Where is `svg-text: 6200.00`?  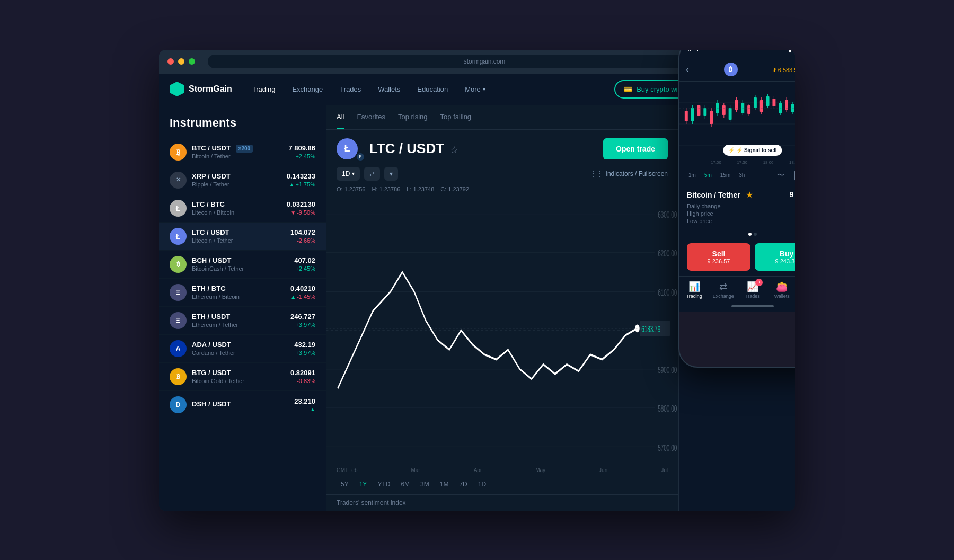
svg-text: 6200.00 is located at coordinates (667, 253).